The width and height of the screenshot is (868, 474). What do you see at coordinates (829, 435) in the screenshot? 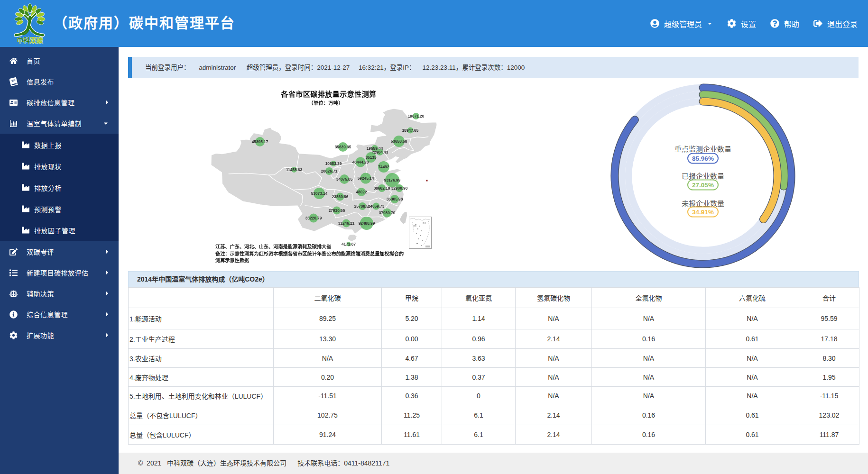
I see `table-cell: 111.87` at bounding box center [829, 435].